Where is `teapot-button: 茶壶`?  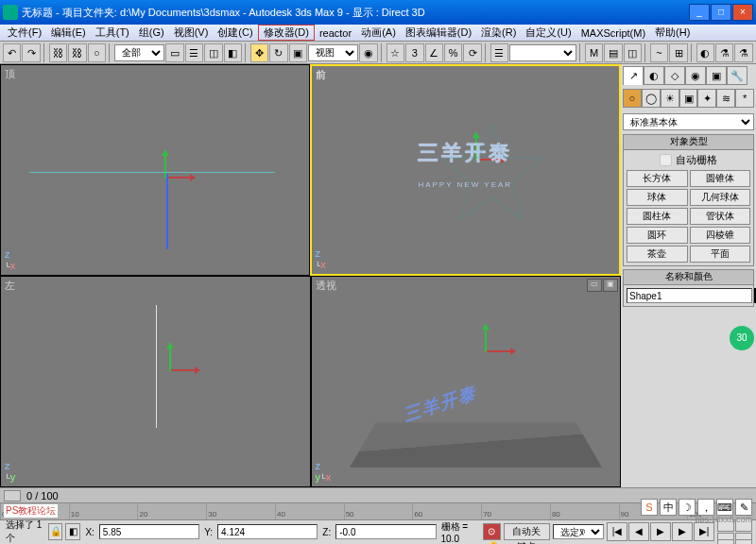 teapot-button: 茶壶 is located at coordinates (658, 254).